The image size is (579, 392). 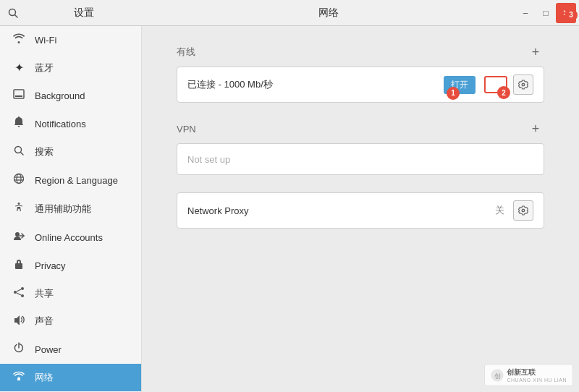 What do you see at coordinates (19, 68) in the screenshot?
I see `bluetooth-icon: ✦` at bounding box center [19, 68].